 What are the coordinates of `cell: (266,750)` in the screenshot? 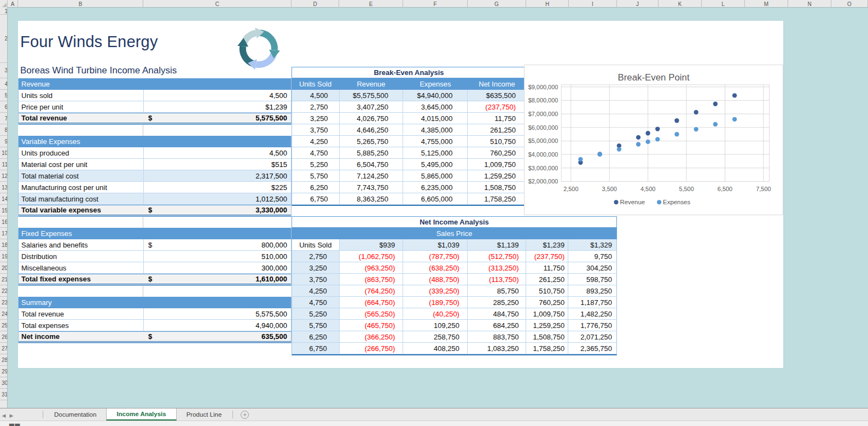 It's located at (372, 348).